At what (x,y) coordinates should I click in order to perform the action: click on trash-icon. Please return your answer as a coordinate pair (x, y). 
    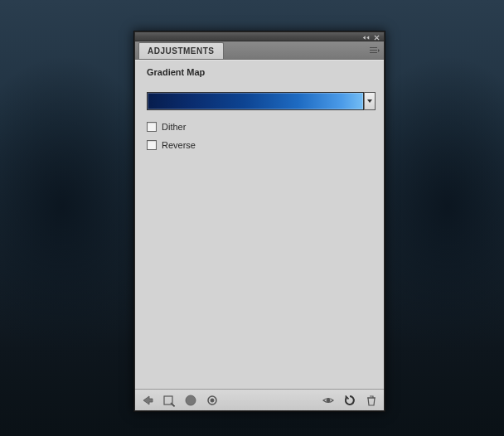
    Looking at the image, I should click on (371, 400).